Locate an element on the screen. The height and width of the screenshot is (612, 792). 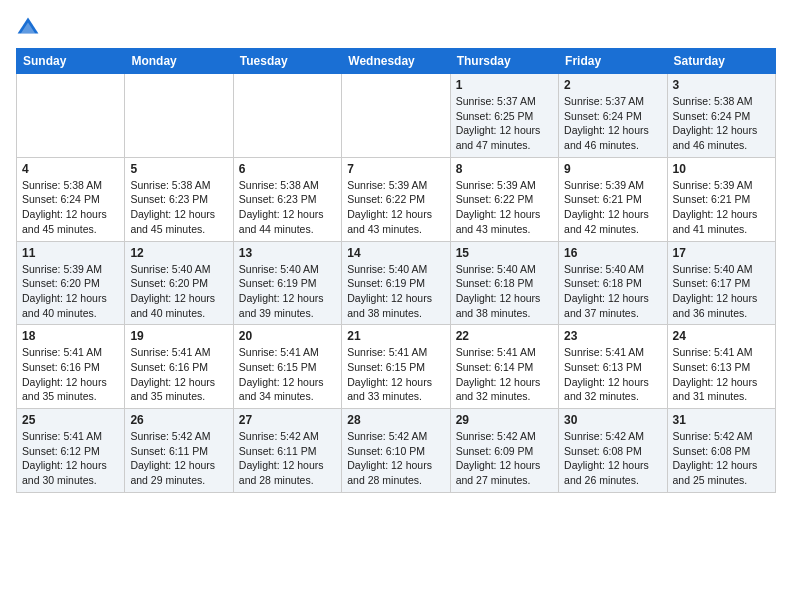
day-number: 13 is located at coordinates (288, 253).